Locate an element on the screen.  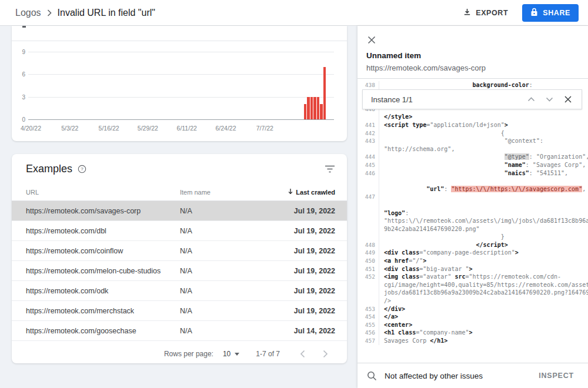
line-content: <div class="company-page-description"> is located at coordinates (483, 253).